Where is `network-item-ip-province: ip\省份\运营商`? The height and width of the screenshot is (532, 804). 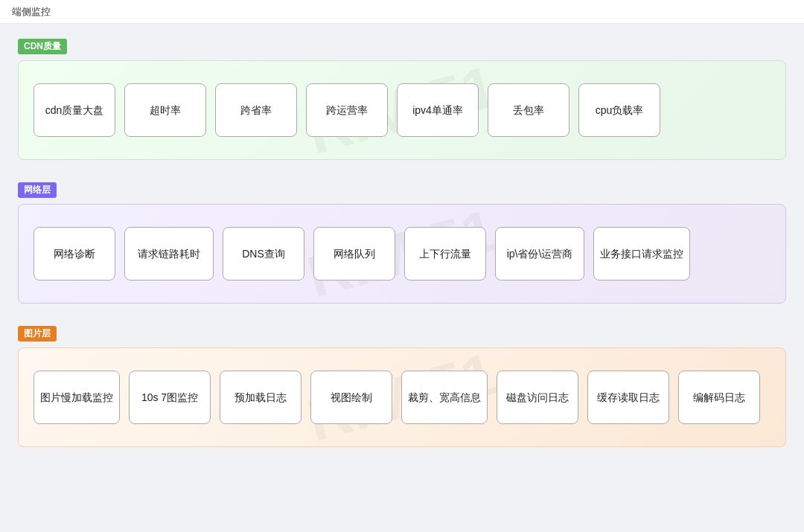 network-item-ip-province: ip\省份\运营商 is located at coordinates (540, 254).